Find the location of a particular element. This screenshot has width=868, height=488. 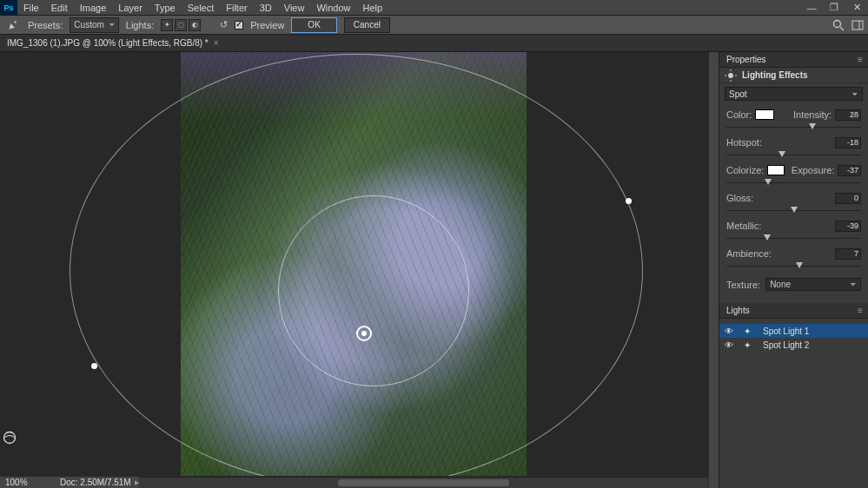

document-tab-label: IMG_1306 (1).JPG @ 100% (Light Effects, … is located at coordinates (108, 43).